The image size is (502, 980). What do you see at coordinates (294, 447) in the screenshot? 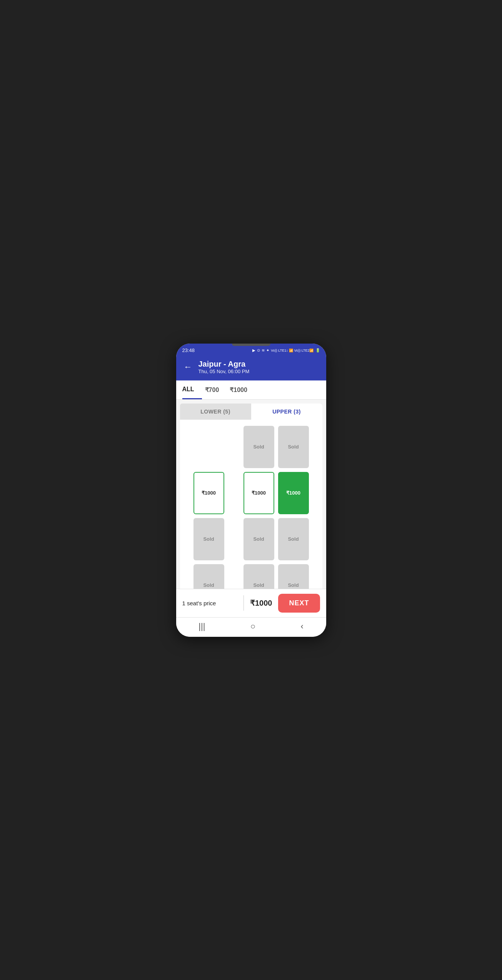
I see `seat-r1-right2: Sold` at bounding box center [294, 447].